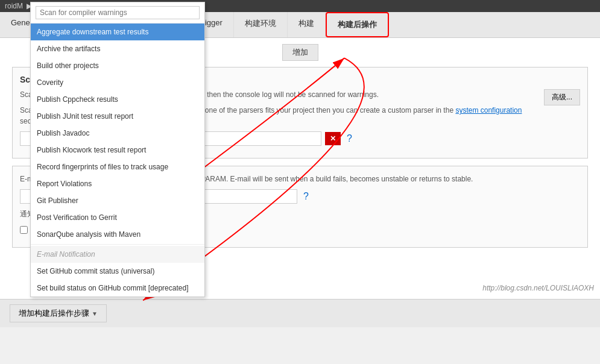  Describe the element at coordinates (488, 110) in the screenshot. I see `system-config-link: system configuration` at that location.